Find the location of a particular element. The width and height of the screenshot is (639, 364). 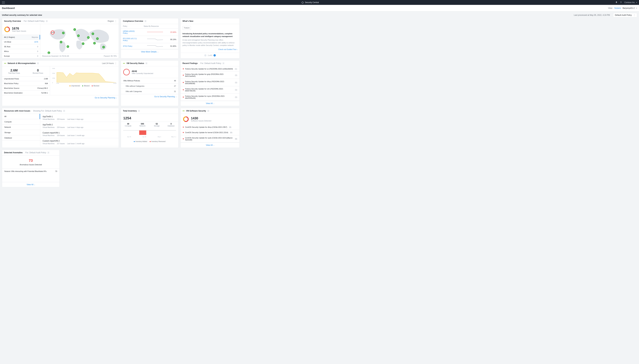

category-tab: Network is located at coordinates (21, 127).